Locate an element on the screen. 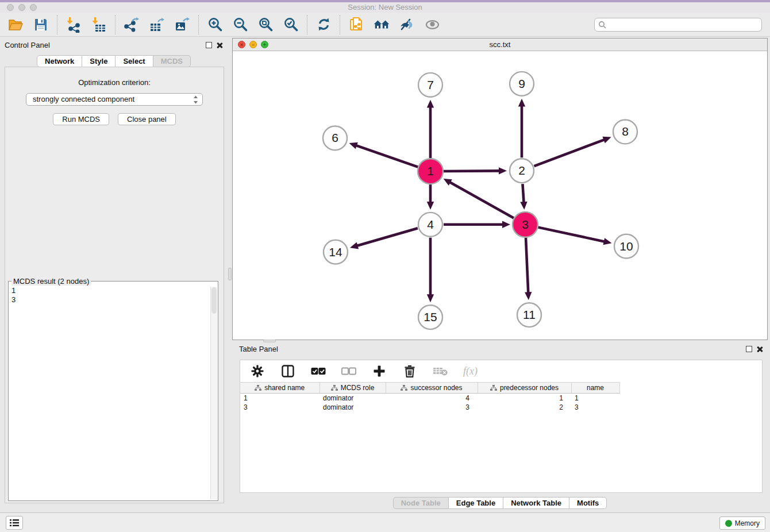 The image size is (770, 532). memory-button: Memory is located at coordinates (742, 523).